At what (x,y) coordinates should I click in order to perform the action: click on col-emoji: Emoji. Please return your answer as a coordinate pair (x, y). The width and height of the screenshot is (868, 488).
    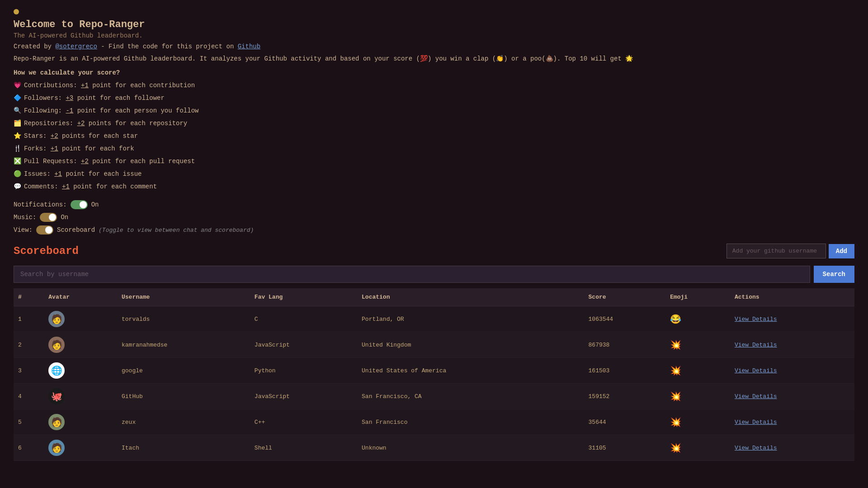
    Looking at the image, I should click on (698, 297).